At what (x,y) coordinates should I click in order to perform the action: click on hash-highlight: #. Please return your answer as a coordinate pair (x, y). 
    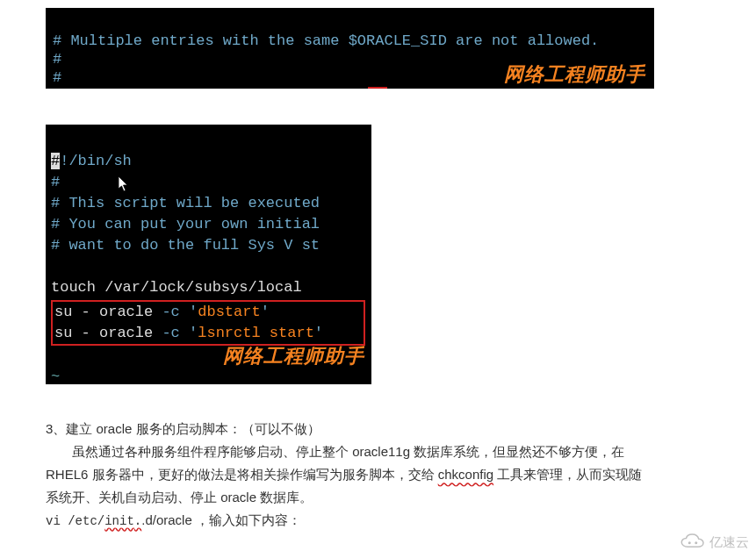
    Looking at the image, I should click on (55, 161).